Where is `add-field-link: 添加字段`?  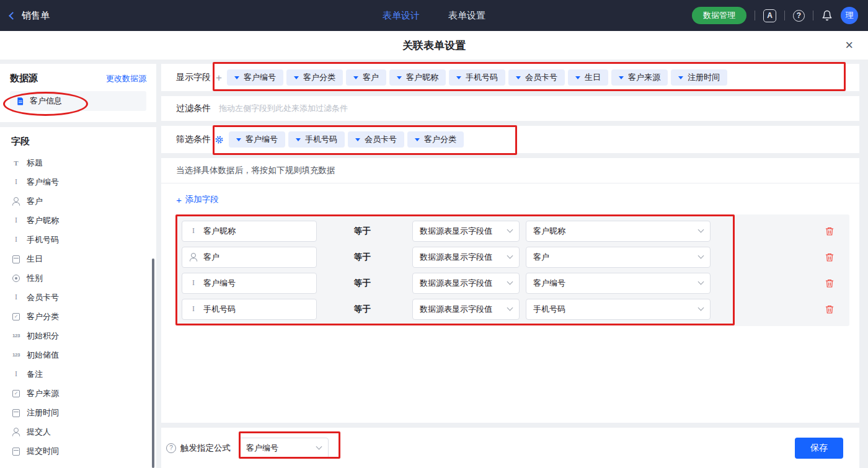 add-field-link: 添加字段 is located at coordinates (197, 200).